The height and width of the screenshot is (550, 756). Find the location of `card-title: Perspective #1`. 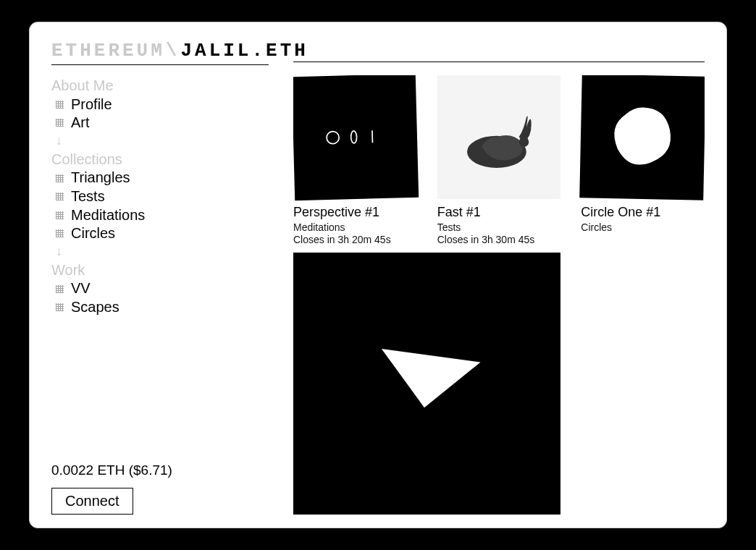

card-title: Perspective #1 is located at coordinates (355, 213).